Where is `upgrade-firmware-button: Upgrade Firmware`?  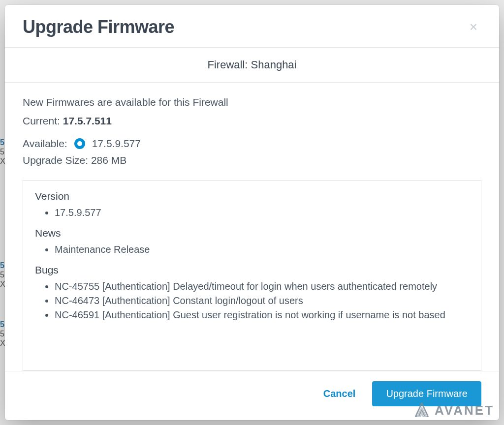
upgrade-firmware-button: Upgrade Firmware is located at coordinates (427, 394).